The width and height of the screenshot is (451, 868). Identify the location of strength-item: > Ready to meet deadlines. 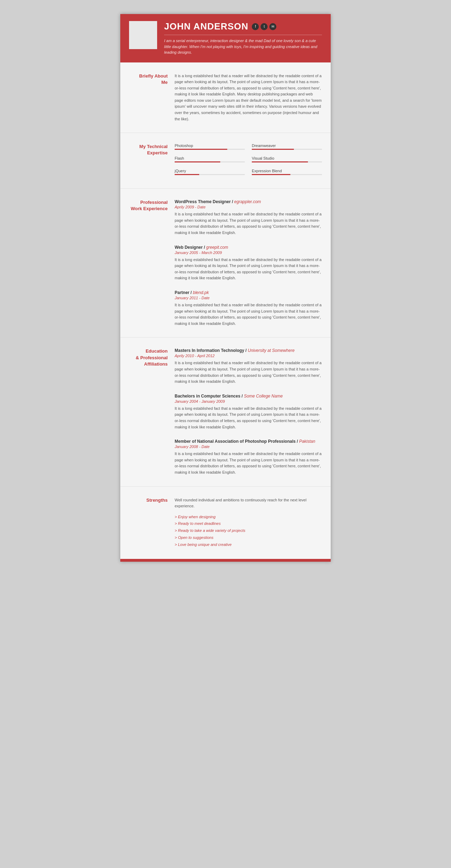
(248, 524).